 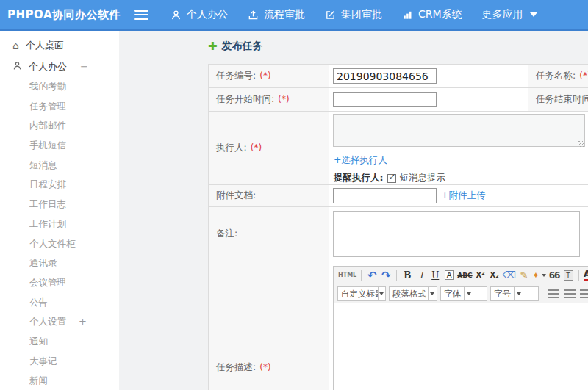 What do you see at coordinates (440, 15) in the screenshot?
I see `nav-label: CRM系统` at bounding box center [440, 15].